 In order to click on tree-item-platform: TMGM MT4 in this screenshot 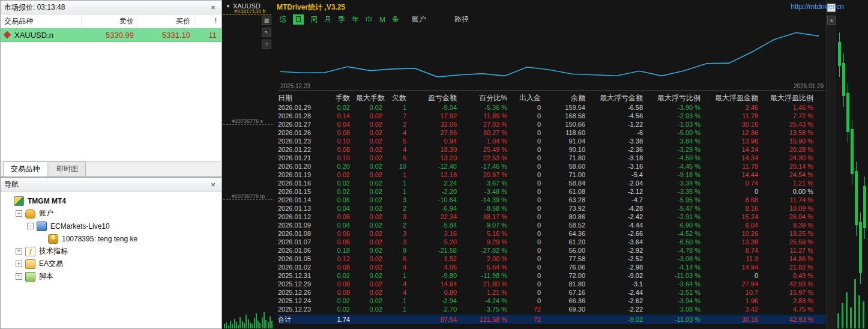, I will do `click(111, 201)`.